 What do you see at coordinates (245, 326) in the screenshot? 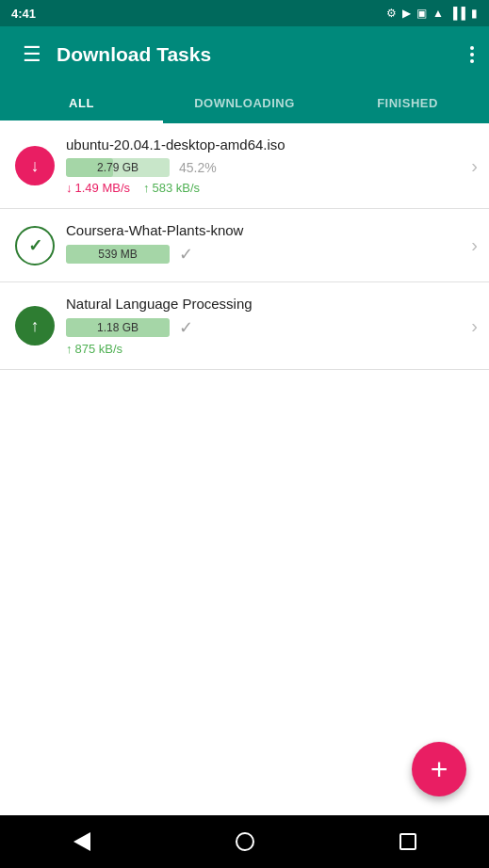
I see `task-item: ↑ Natural Language Processing 1.18 GB ✓ …` at bounding box center [245, 326].